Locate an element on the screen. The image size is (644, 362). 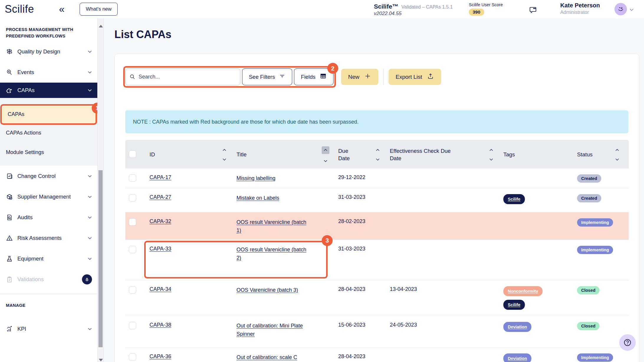
user-avatar is located at coordinates (621, 9).